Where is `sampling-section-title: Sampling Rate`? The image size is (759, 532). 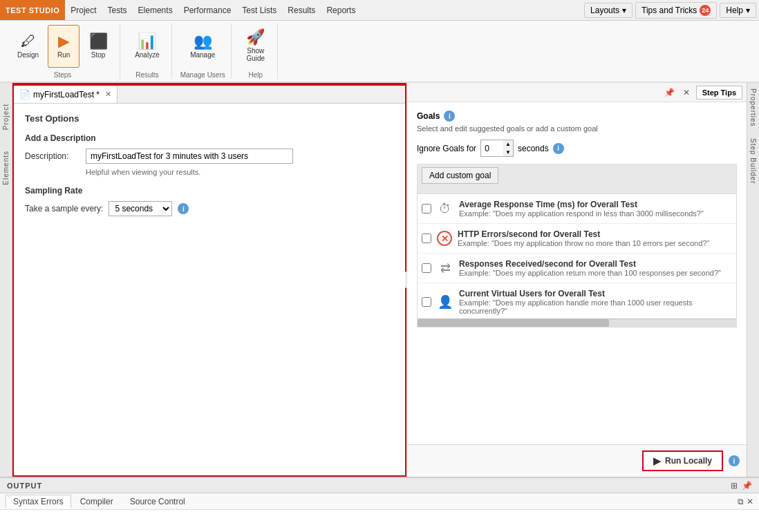
sampling-section-title: Sampling Rate is located at coordinates (209, 191).